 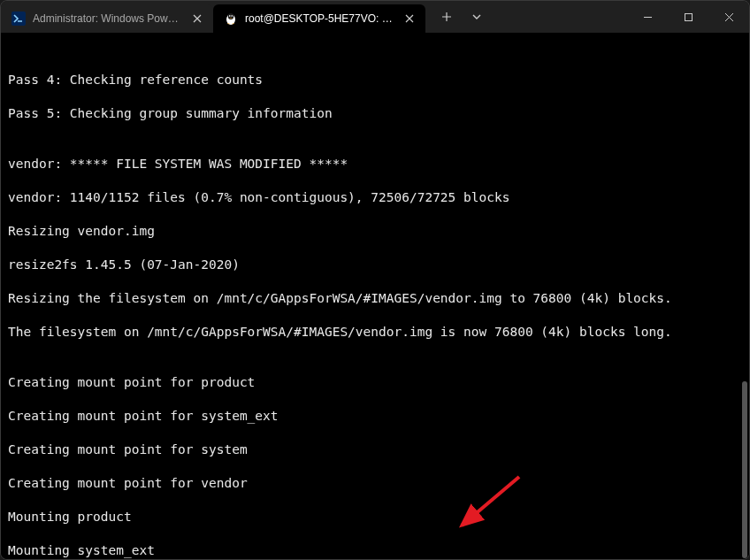 I want to click on terminal-line: Mounting system_ext, so click(x=375, y=550).